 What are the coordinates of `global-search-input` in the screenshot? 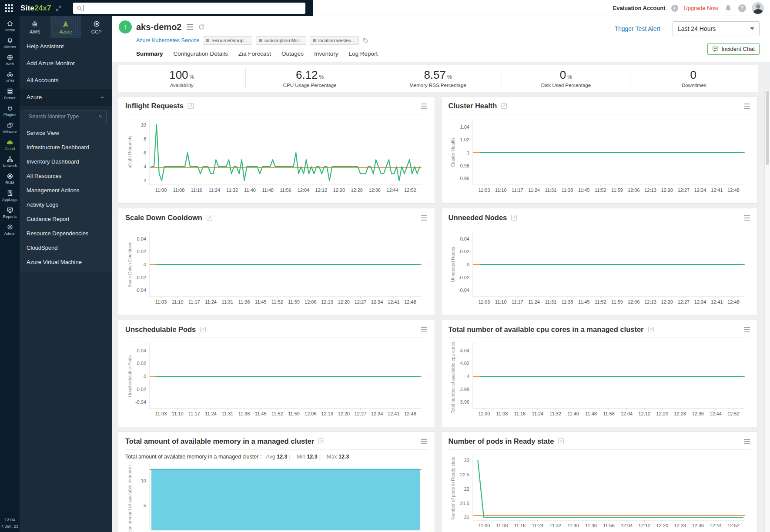 It's located at (193, 8).